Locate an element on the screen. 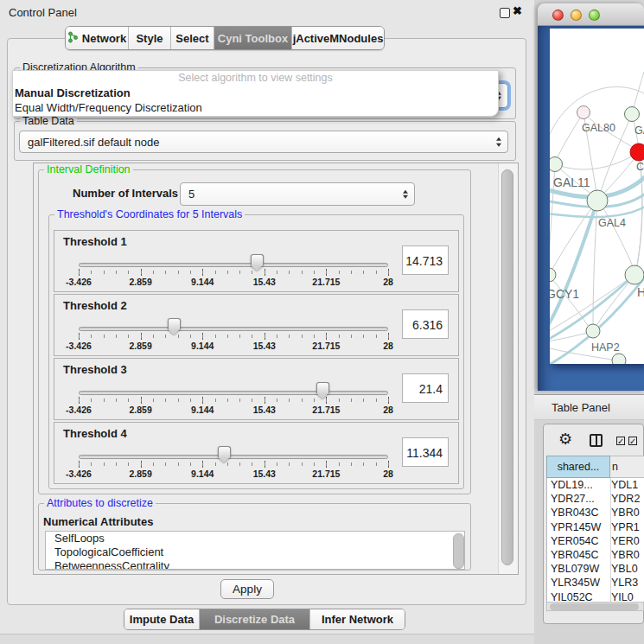 The image size is (644, 644). threshold-value-field: 6.316 is located at coordinates (425, 324).